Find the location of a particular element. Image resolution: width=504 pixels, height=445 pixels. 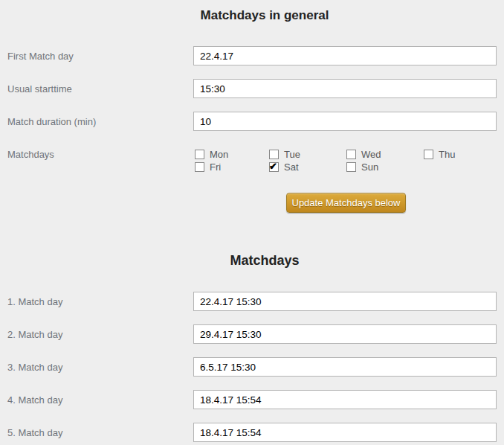

weekday-label-sat: Sat is located at coordinates (291, 167).